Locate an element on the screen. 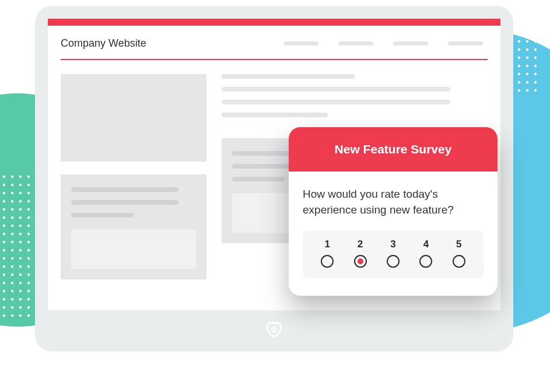 This screenshot has width=550, height=392. rating-label: 2 is located at coordinates (360, 244).